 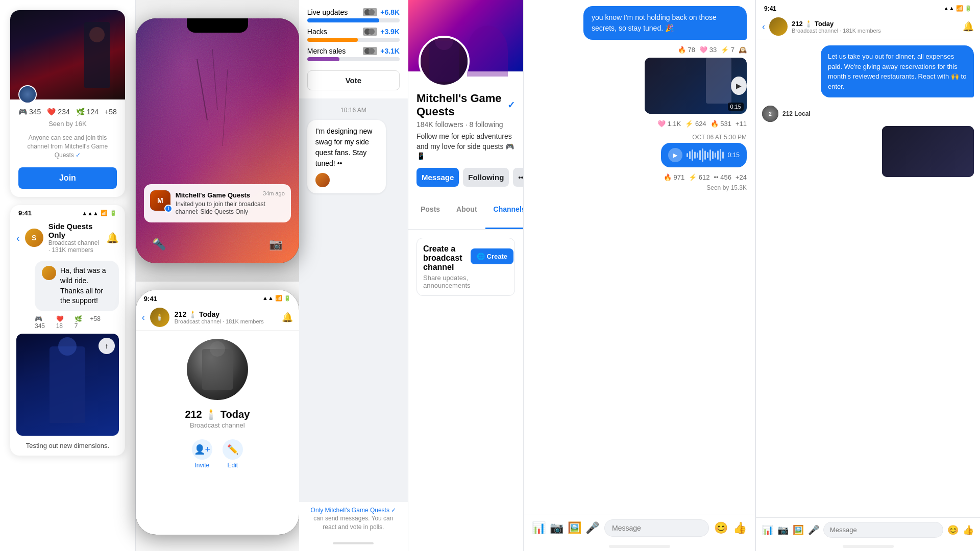 I want to click on vote-button: Vote, so click(x=353, y=81).